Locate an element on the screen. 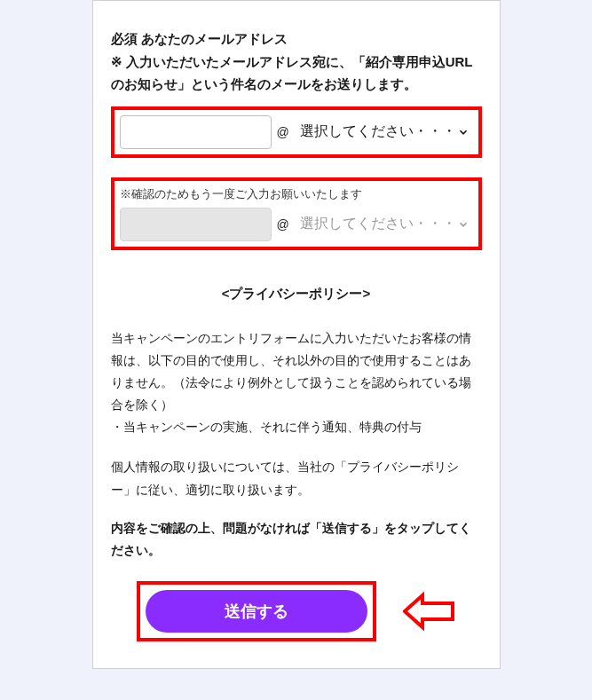  email-confirm-highlight: ※確認のためもう一度ご入力お願いいたします @ 選択してください・・・ is located at coordinates (296, 214).